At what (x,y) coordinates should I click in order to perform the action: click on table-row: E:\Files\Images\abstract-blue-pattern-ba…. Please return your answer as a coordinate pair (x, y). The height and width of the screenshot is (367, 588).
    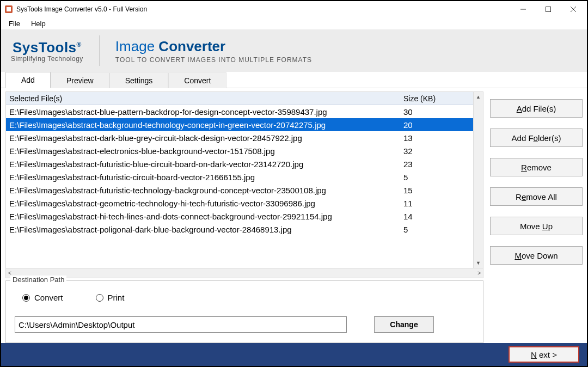
    Looking at the image, I should click on (240, 112).